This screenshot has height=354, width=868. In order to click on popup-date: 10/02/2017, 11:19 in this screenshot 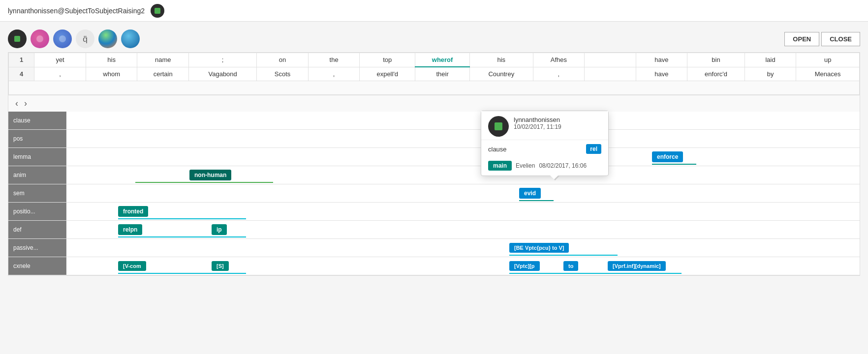, I will do `click(558, 127)`.